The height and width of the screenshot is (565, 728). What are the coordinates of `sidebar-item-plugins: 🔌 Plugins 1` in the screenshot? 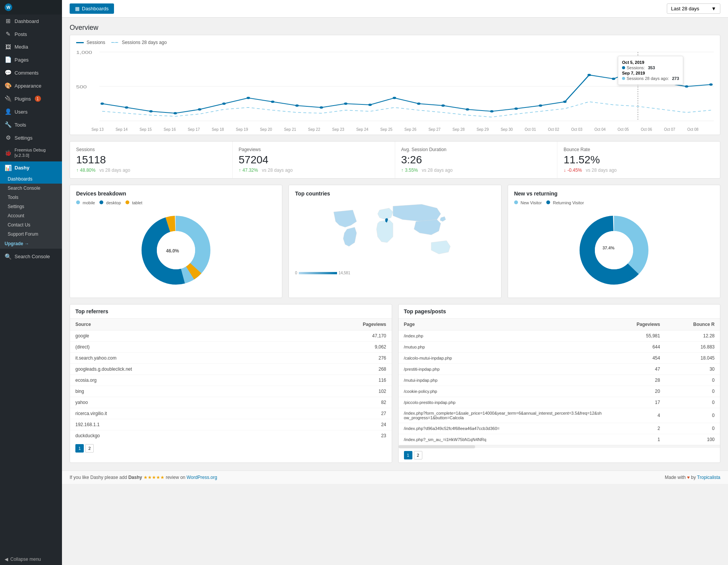 It's located at (31, 99).